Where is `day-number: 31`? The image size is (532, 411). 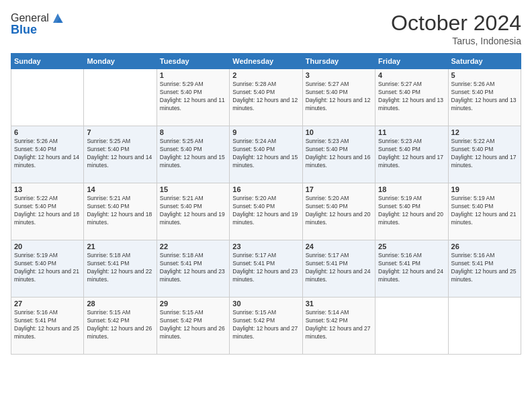
day-number: 31 is located at coordinates (339, 304).